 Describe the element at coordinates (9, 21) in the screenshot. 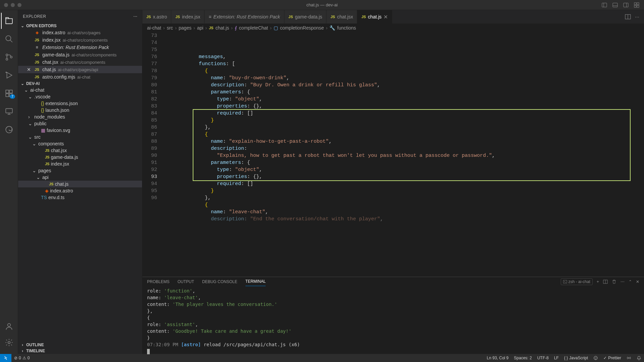

I see `explorer-activity` at that location.